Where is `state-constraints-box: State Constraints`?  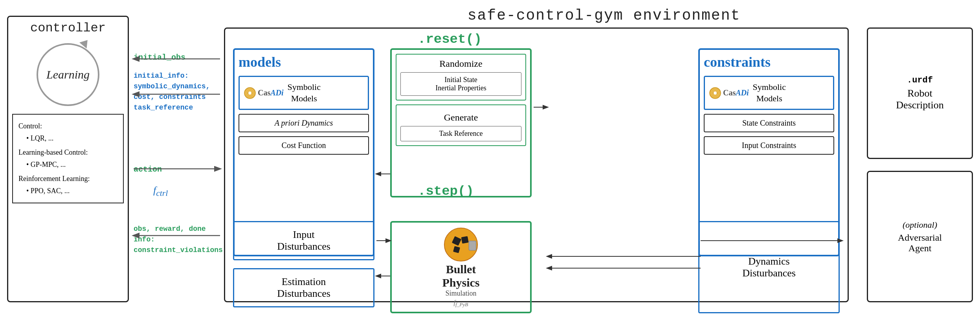 state-constraints-box: State Constraints is located at coordinates (769, 123).